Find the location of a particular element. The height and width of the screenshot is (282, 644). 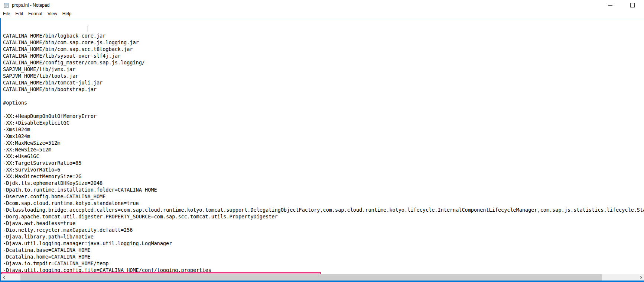

editor-line: -Dcatalina.home=CATALINA_HOME is located at coordinates (323, 257).